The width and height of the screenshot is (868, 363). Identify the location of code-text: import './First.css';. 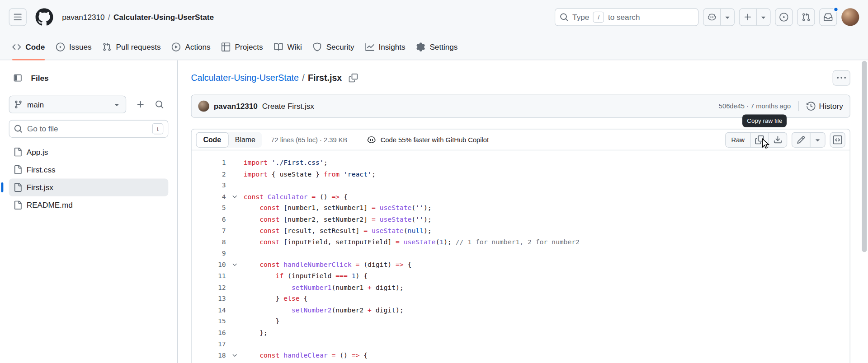
(286, 163).